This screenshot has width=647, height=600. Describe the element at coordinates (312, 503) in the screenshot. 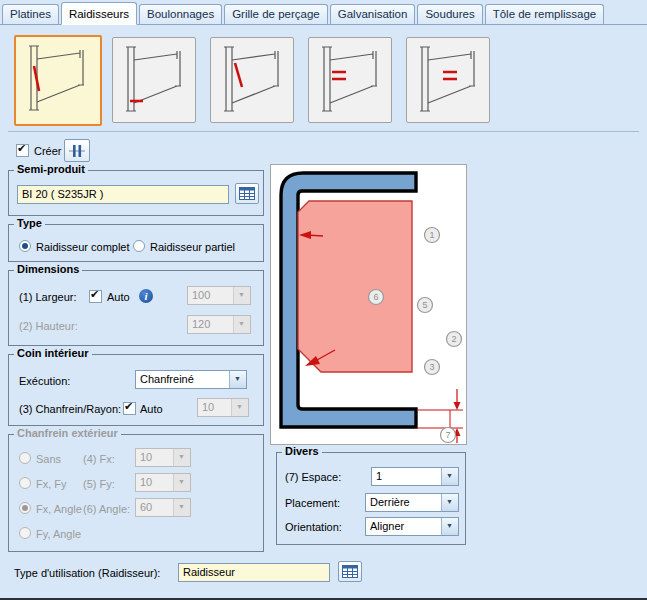

I see `placement-label: Placement:` at that location.